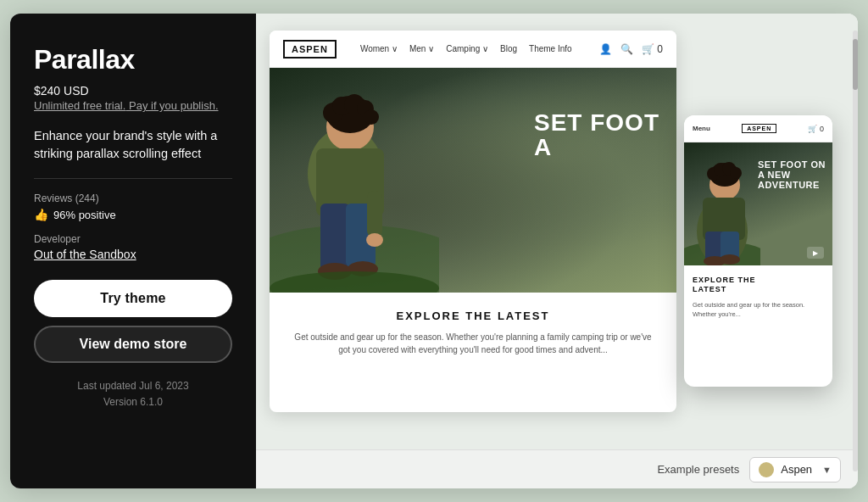  Describe the element at coordinates (354, 182) in the screenshot. I see `hero-figure` at that location.